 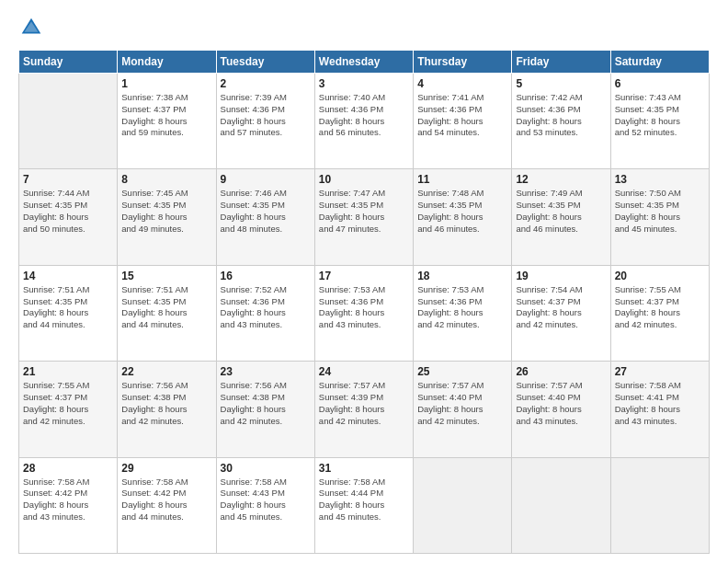 What do you see at coordinates (660, 121) in the screenshot?
I see `calendar-cell: 6Sunrise: 7:43 AM Sunset: 4:35 PM Daylig…` at bounding box center [660, 121].